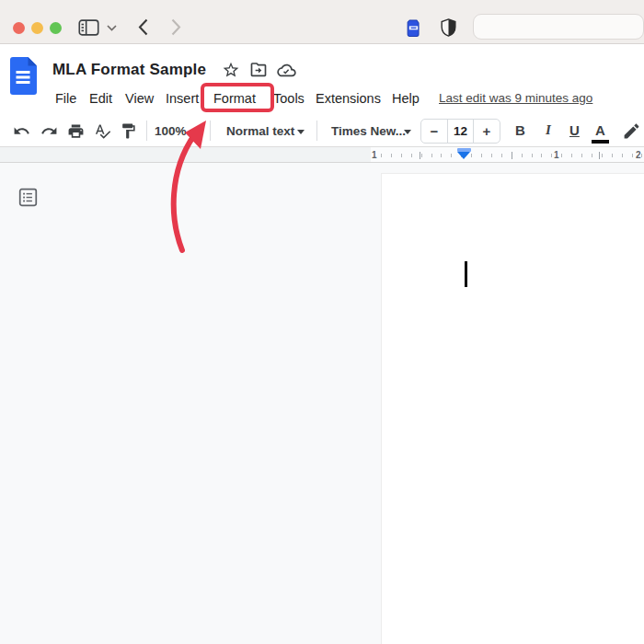  I want to click on increase-font-size-button: +, so click(487, 131).